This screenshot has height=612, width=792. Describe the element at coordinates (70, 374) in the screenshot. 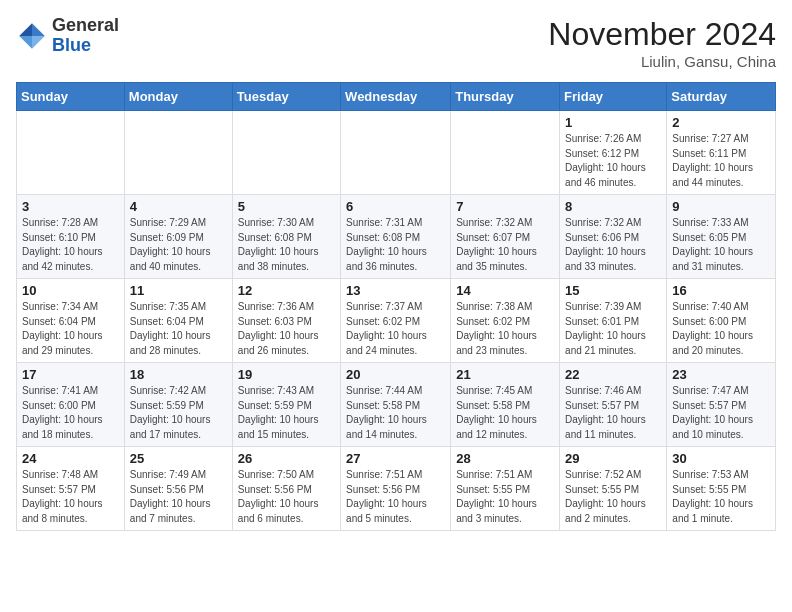

I see `day-number: 17` at that location.